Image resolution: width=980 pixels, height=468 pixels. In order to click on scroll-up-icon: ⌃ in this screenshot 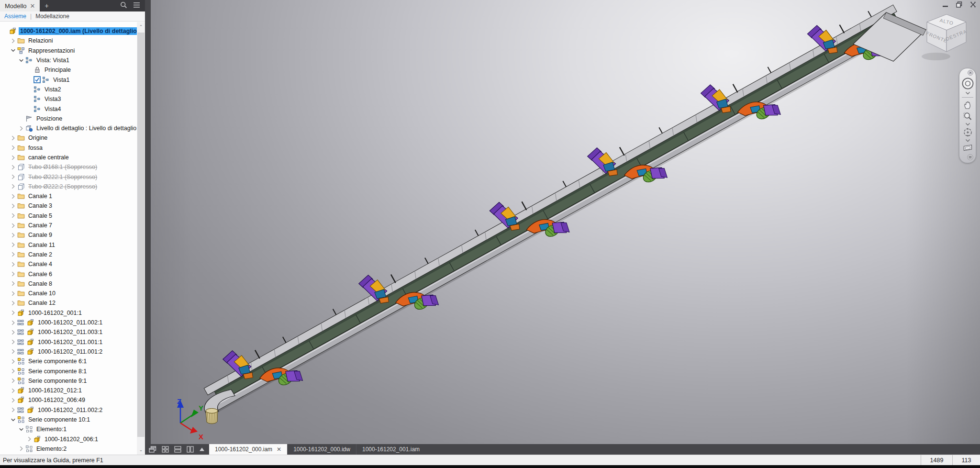, I will do `click(141, 27)`.